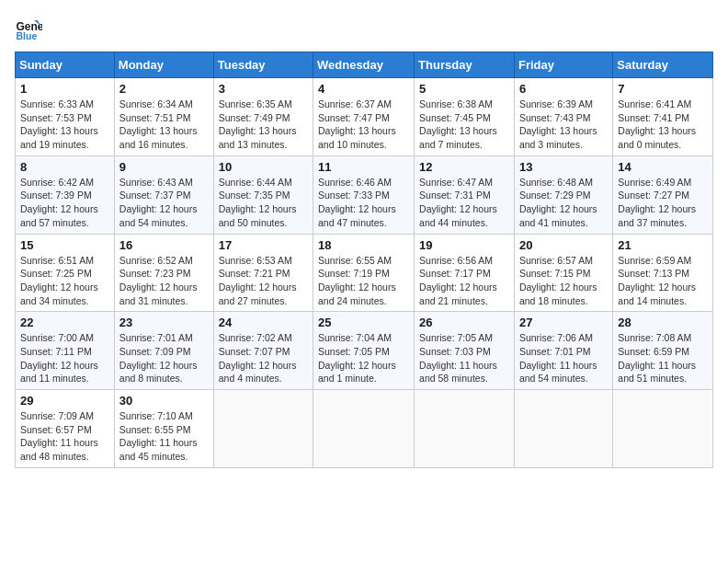  I want to click on day-number: 30, so click(164, 401).